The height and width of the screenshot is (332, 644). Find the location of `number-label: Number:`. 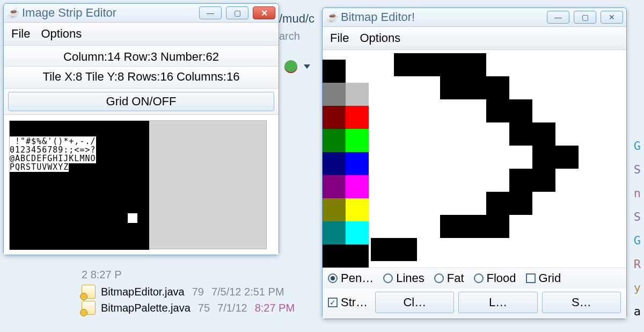

number-label: Number: is located at coordinates (183, 57).